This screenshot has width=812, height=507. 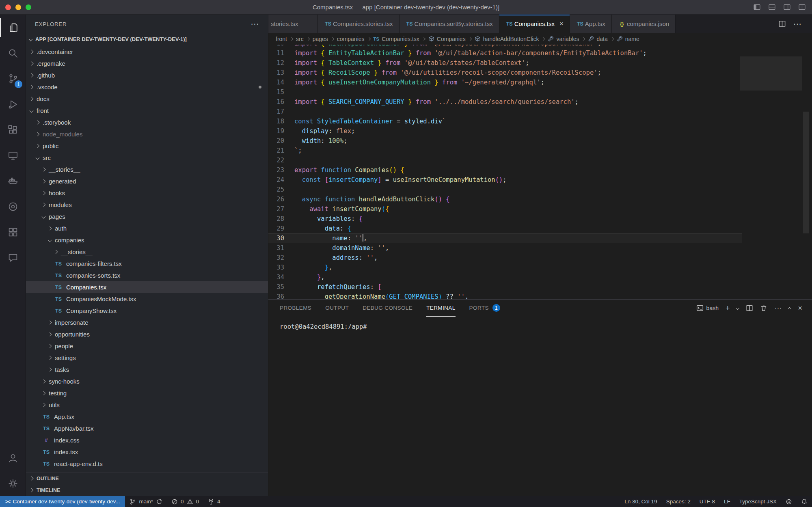 I want to click on breadcrumb-item-pages: pages, so click(x=320, y=39).